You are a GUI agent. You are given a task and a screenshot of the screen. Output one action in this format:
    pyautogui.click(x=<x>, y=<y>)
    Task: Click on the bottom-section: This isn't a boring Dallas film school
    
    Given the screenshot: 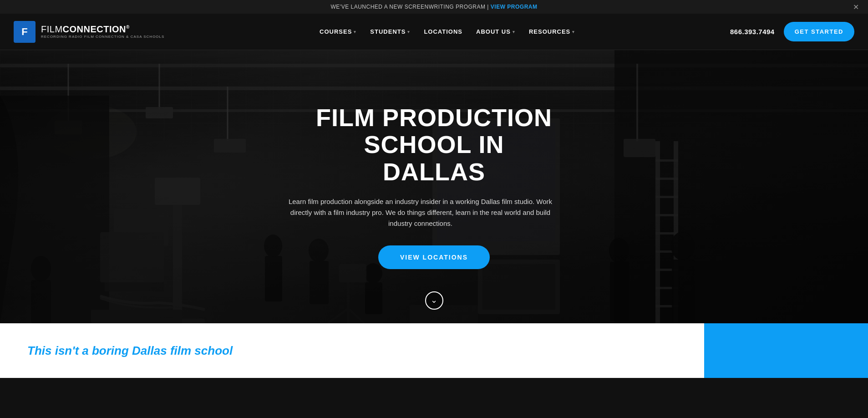 What is the action you would take?
    pyautogui.click(x=434, y=351)
    